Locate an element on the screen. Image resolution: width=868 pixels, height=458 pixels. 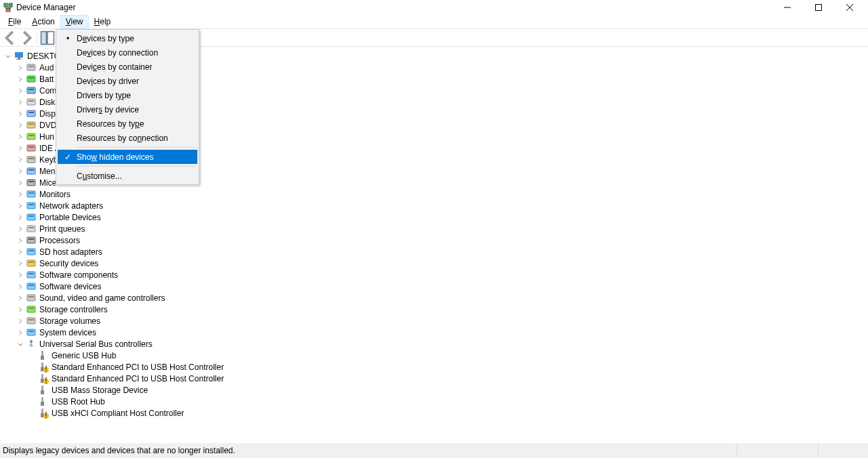
menu-resources-by-type: Resources by type is located at coordinates (127, 123).